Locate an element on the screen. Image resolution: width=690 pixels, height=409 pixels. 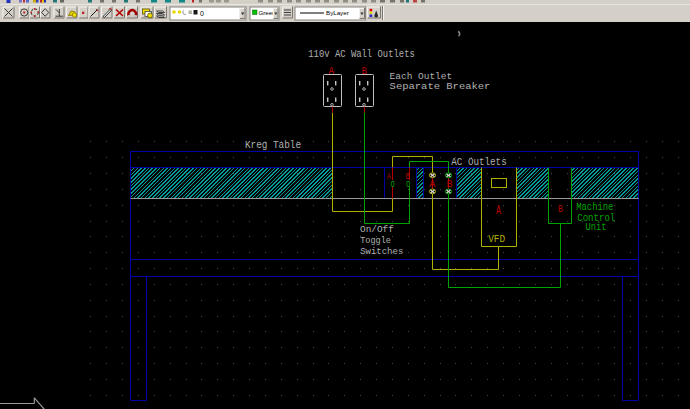
svg-text: AC Outlets is located at coordinates (478, 162).